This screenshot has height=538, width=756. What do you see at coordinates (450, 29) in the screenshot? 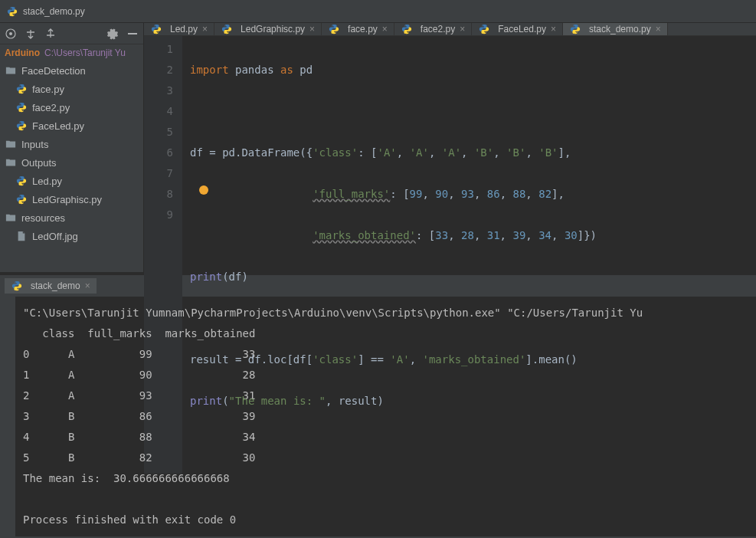
I see `editor-tabs: Led.py×LedGraphisc.py×face.py×face2.py×F…` at bounding box center [450, 29].